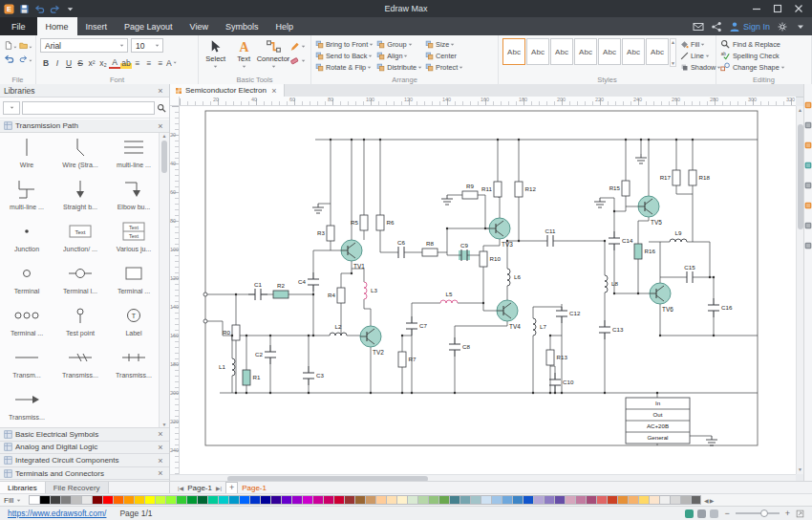  I want to click on component-TV2: TV2, so click(373, 340).